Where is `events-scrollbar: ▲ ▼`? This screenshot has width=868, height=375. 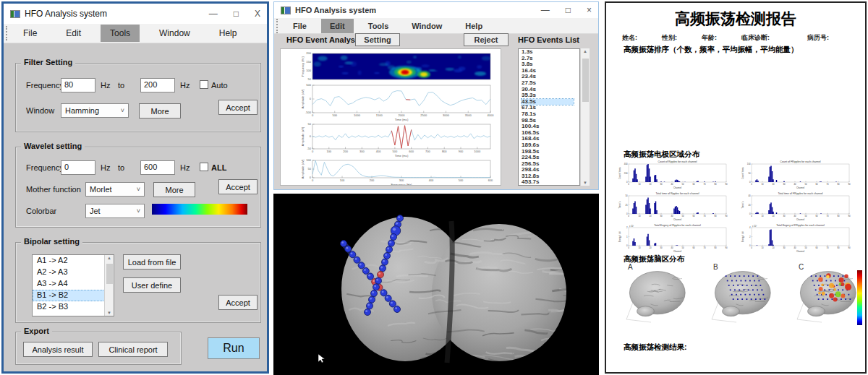
events-scrollbar: ▲ ▼ is located at coordinates (584, 117).